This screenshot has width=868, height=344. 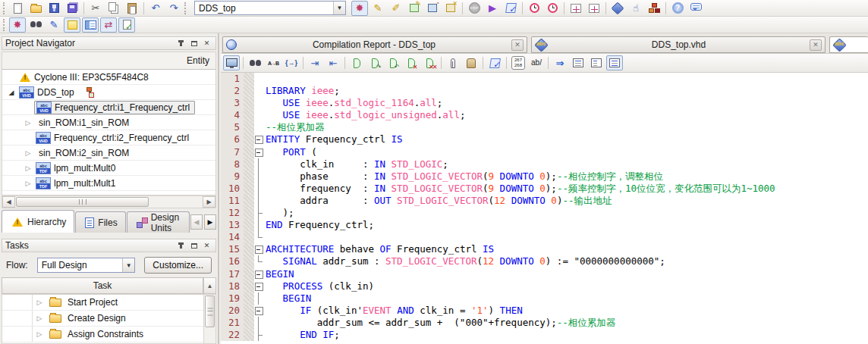 I want to click on entity-column-header: Entity, so click(x=109, y=61).